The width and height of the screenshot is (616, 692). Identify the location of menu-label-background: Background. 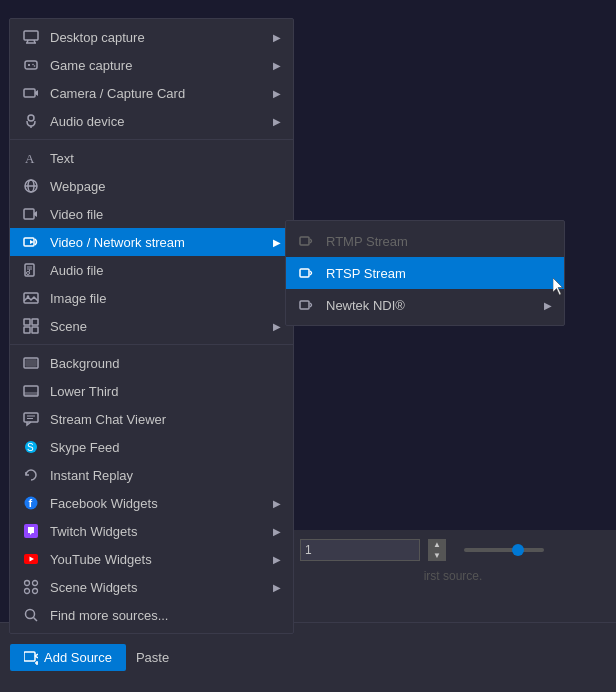
(166, 364).